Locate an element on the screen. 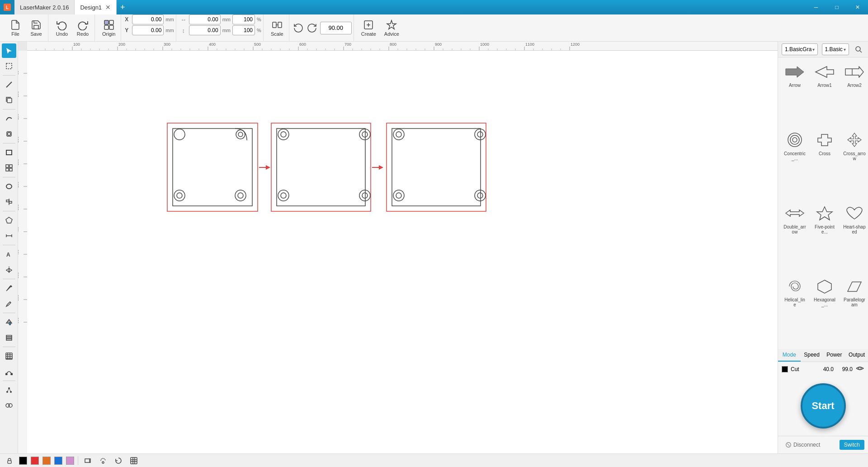 The image size is (868, 467). shape-double-arrow: Double_arrow is located at coordinates (795, 238).